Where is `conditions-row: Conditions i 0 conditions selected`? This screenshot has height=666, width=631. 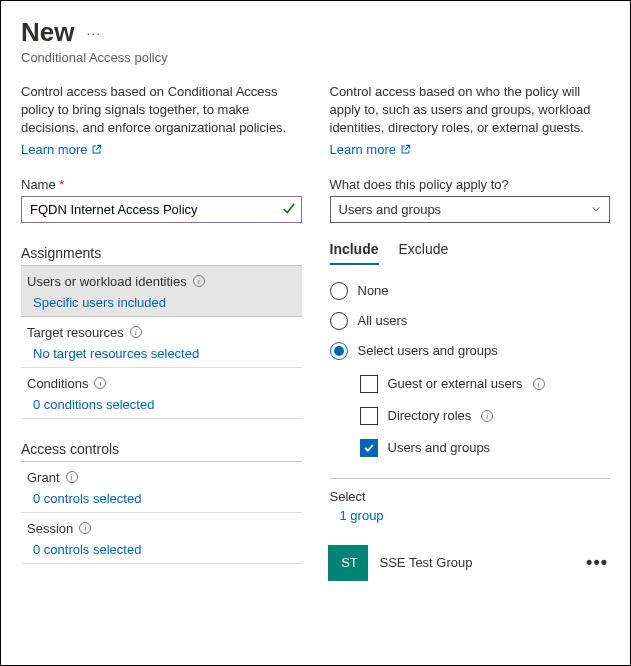 conditions-row: Conditions i 0 conditions selected is located at coordinates (162, 394).